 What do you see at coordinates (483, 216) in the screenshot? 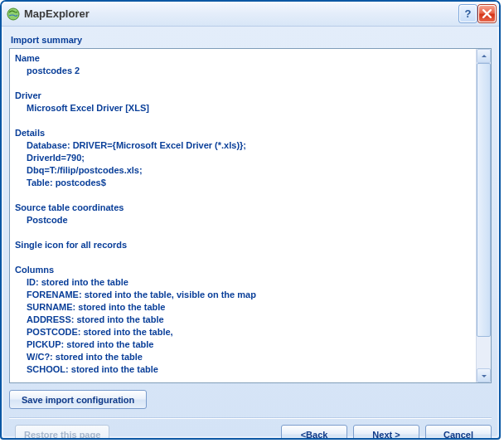
I see `vertical-scrollbar` at bounding box center [483, 216].